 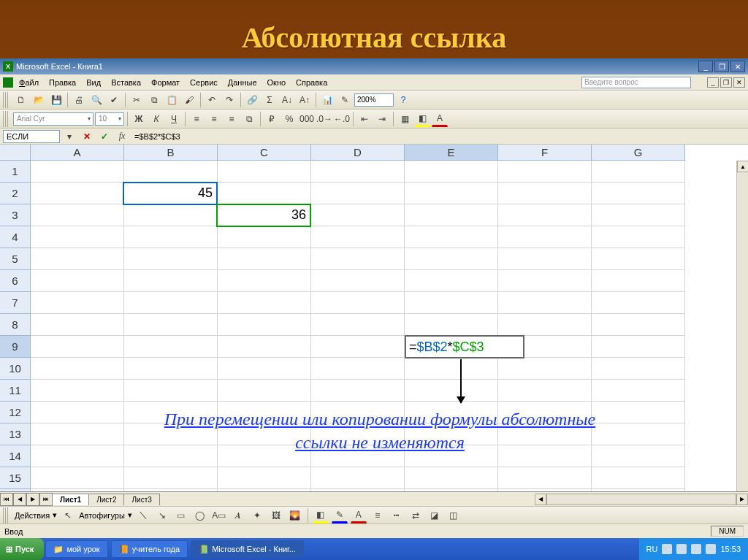 What do you see at coordinates (545, 478) in the screenshot?
I see `cell-F15` at bounding box center [545, 478].